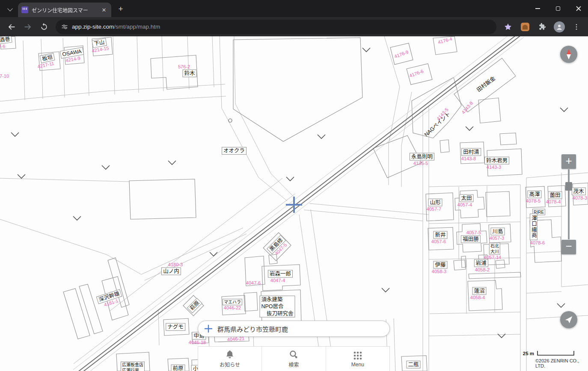 The height and width of the screenshot is (371, 588). I want to click on search-label: 検索, so click(294, 364).